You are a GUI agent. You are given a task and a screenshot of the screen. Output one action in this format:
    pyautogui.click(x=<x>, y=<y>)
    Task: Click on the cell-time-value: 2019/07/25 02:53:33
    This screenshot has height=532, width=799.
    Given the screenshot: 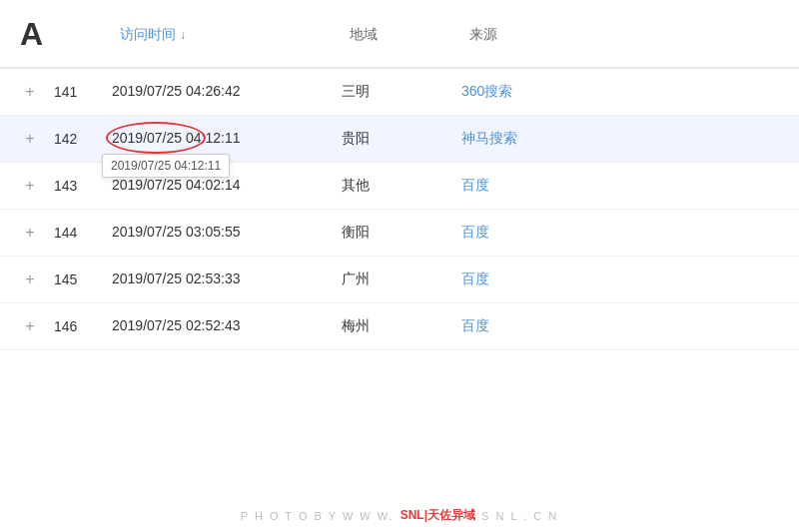 What is the action you would take?
    pyautogui.click(x=176, y=278)
    